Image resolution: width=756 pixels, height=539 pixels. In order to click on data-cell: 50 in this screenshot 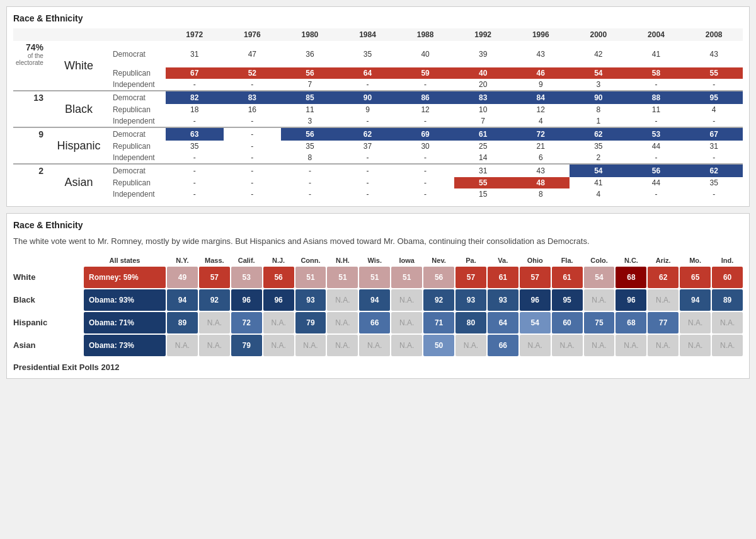, I will do `click(438, 345)`.